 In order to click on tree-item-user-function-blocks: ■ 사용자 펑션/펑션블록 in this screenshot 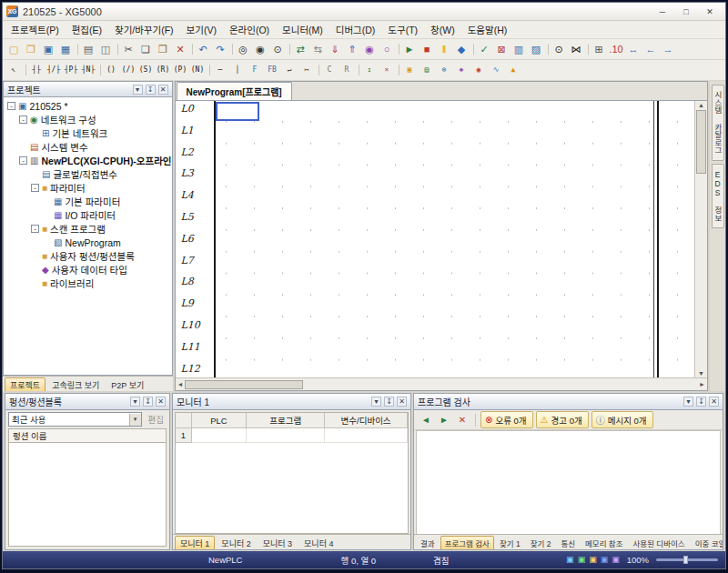, I will do `click(87, 256)`.